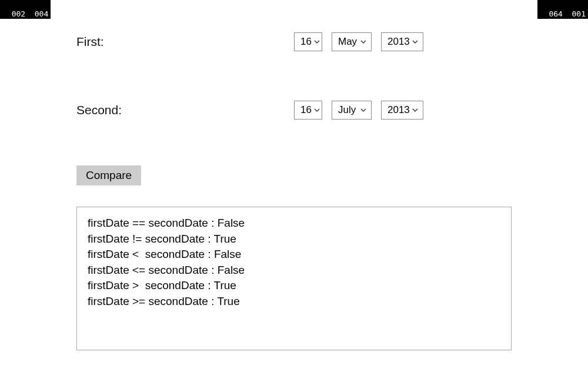 This screenshot has width=588, height=368. I want to click on corner-number: 001, so click(579, 14).